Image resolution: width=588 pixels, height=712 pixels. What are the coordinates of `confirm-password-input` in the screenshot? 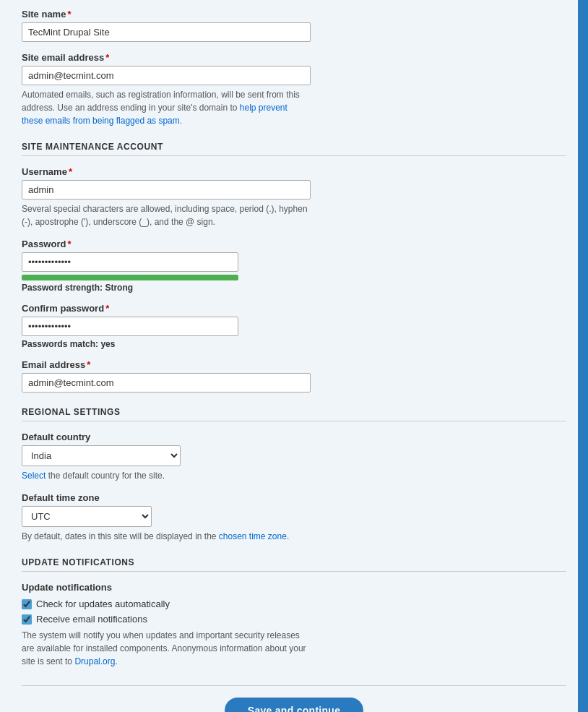 It's located at (130, 327).